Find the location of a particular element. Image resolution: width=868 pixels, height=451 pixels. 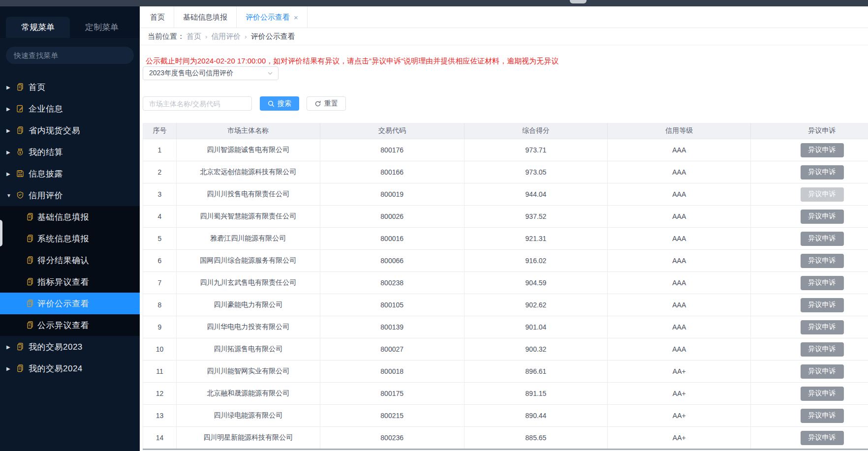

sidebar-item-企业信息: ▶企业信息 is located at coordinates (70, 109).